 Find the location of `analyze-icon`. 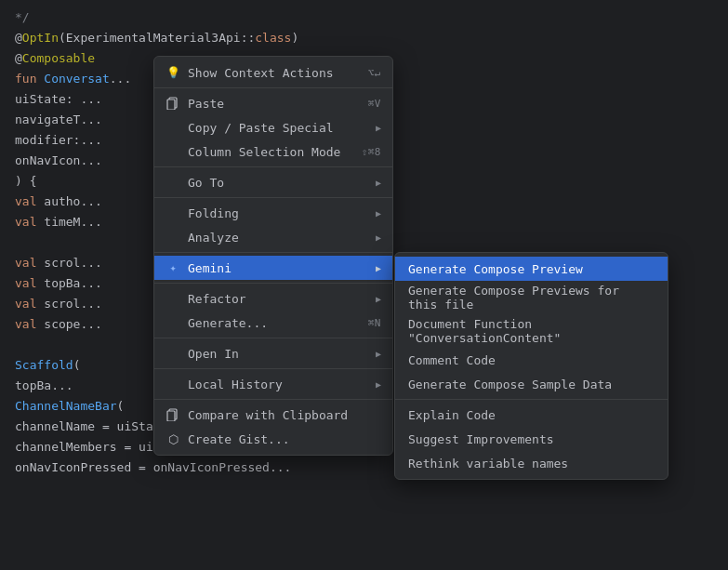

analyze-icon is located at coordinates (173, 237).